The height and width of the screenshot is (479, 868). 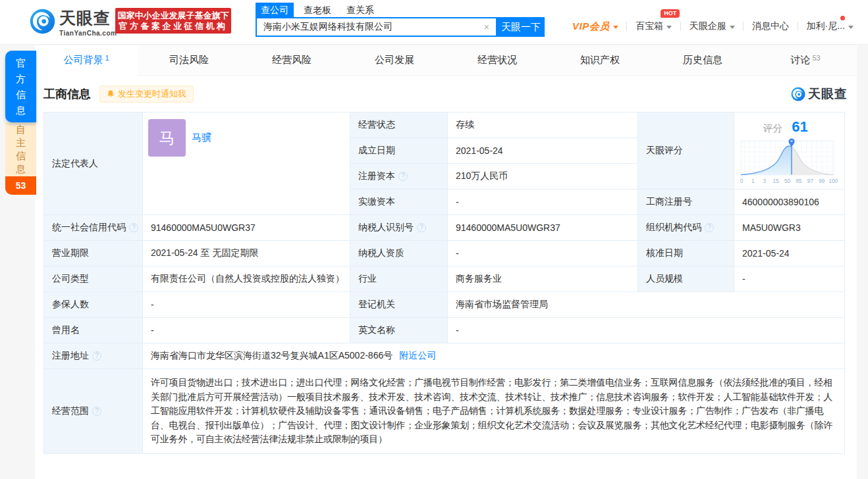 I want to click on field-value-taxpayer-quality: -, so click(x=543, y=253).